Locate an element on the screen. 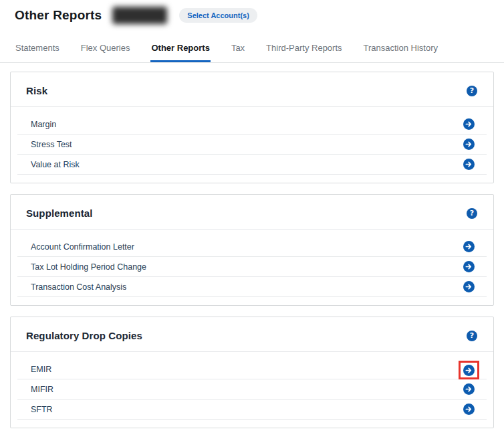 This screenshot has height=443, width=504. report-row-label: MIFIR is located at coordinates (42, 389).